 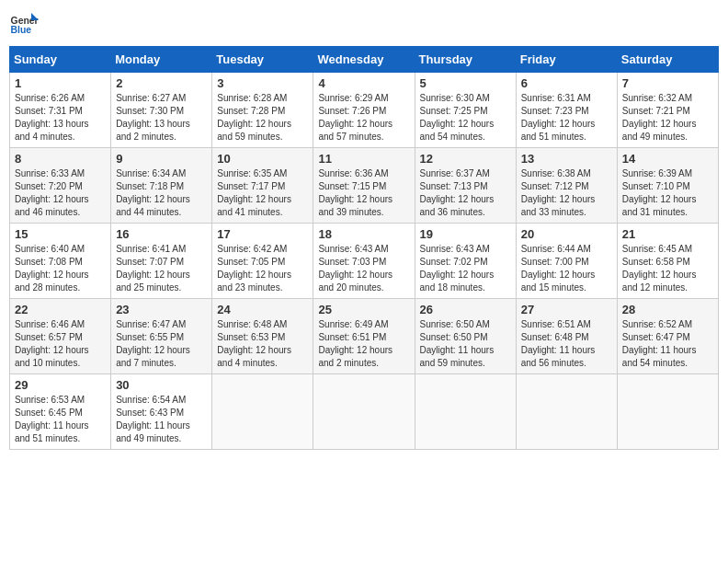 What do you see at coordinates (465, 158) in the screenshot?
I see `day-number: 12` at bounding box center [465, 158].